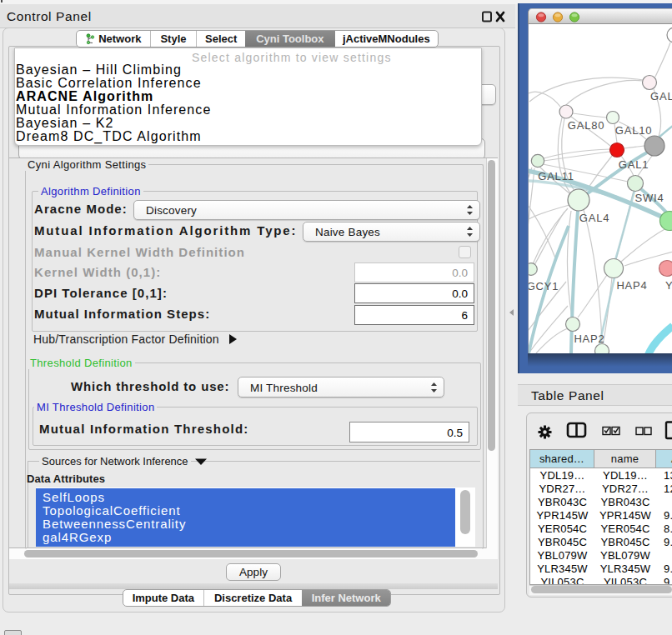 This screenshot has width=672, height=635. I want to click on svg-text: GAL80, so click(586, 125).